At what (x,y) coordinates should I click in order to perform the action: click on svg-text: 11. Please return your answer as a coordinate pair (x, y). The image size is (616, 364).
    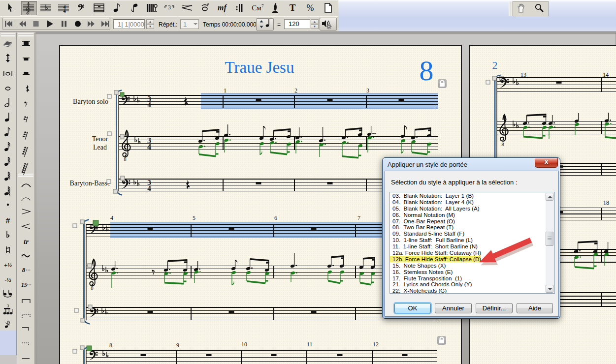
    Looking at the image, I should click on (310, 344).